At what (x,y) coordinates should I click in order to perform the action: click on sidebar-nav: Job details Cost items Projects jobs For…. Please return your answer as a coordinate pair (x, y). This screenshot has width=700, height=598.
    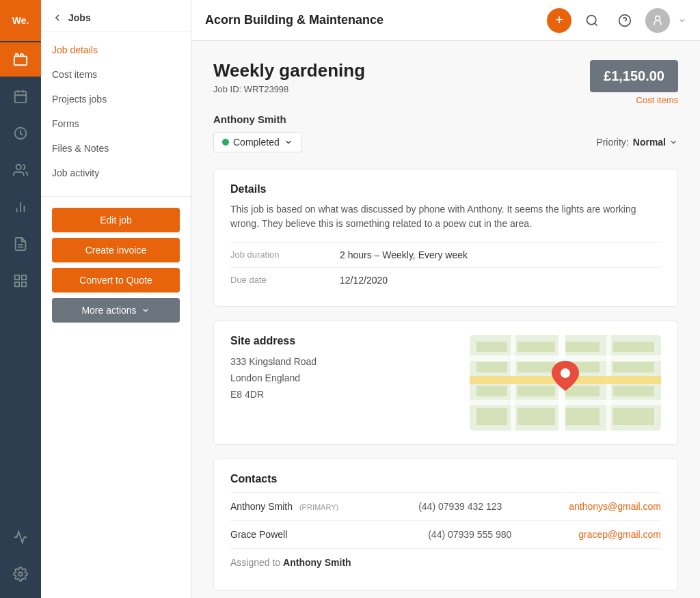
    Looking at the image, I should click on (116, 111).